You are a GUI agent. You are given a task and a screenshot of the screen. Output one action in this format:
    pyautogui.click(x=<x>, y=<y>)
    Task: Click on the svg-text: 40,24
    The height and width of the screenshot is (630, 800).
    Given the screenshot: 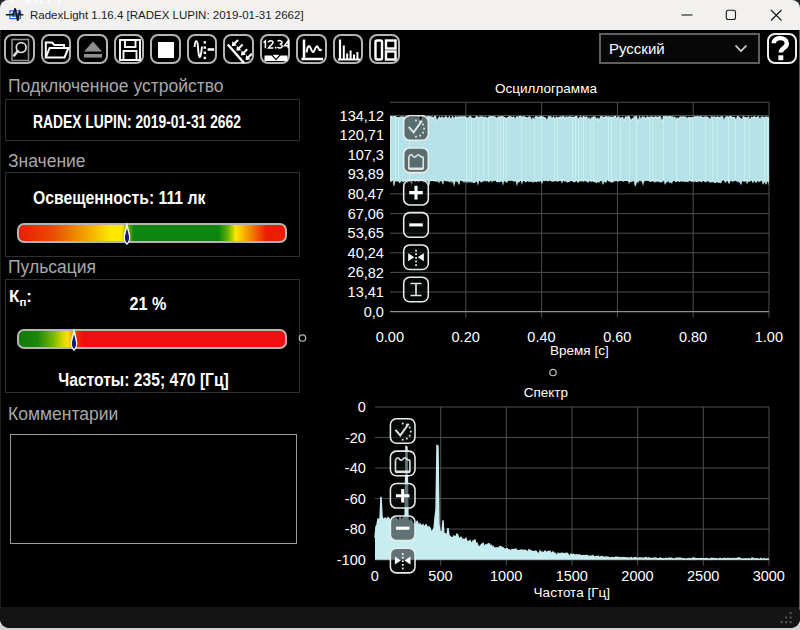 What is the action you would take?
    pyautogui.click(x=366, y=253)
    